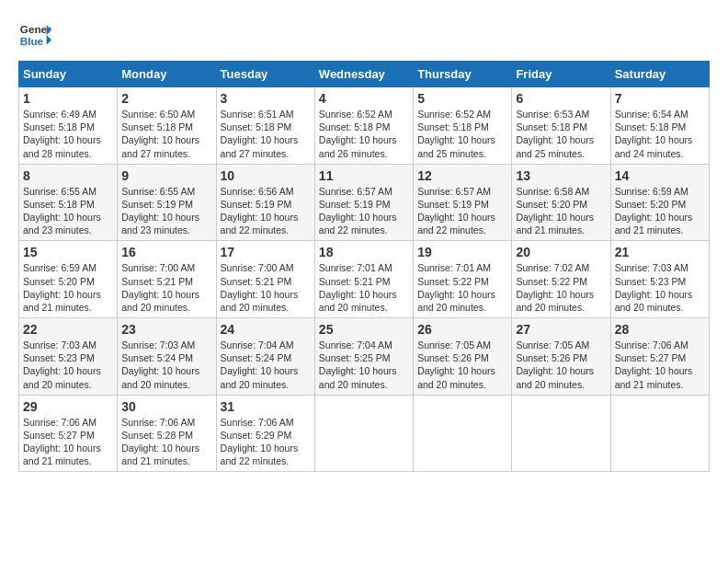 This screenshot has width=728, height=563. Describe the element at coordinates (462, 252) in the screenshot. I see `day-number: 19` at that location.